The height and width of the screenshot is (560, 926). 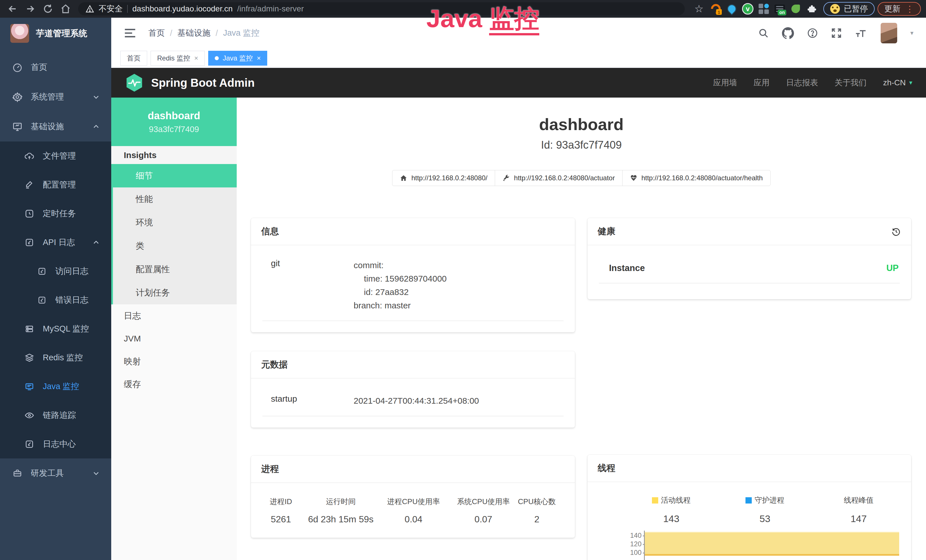 What do you see at coordinates (59, 185) in the screenshot?
I see `sidebar-item-label: 配置管理` at bounding box center [59, 185].